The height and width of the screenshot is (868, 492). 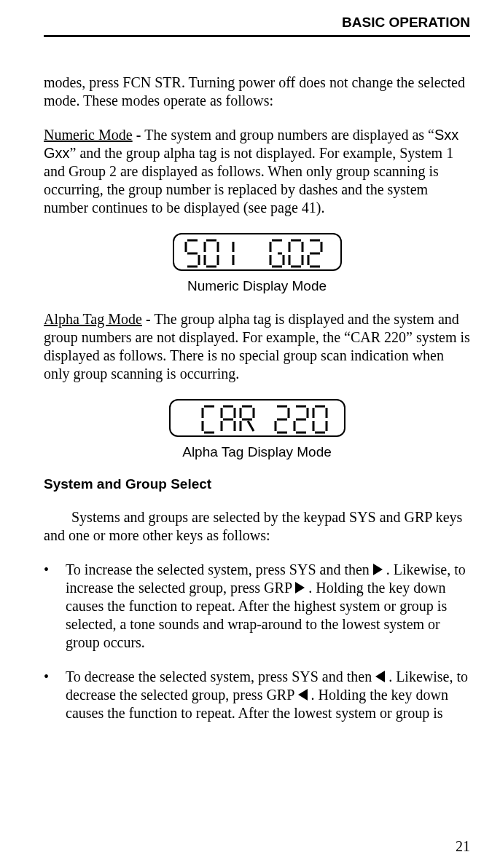 What do you see at coordinates (149, 319) in the screenshot?
I see `sep-alpha: -` at bounding box center [149, 319].